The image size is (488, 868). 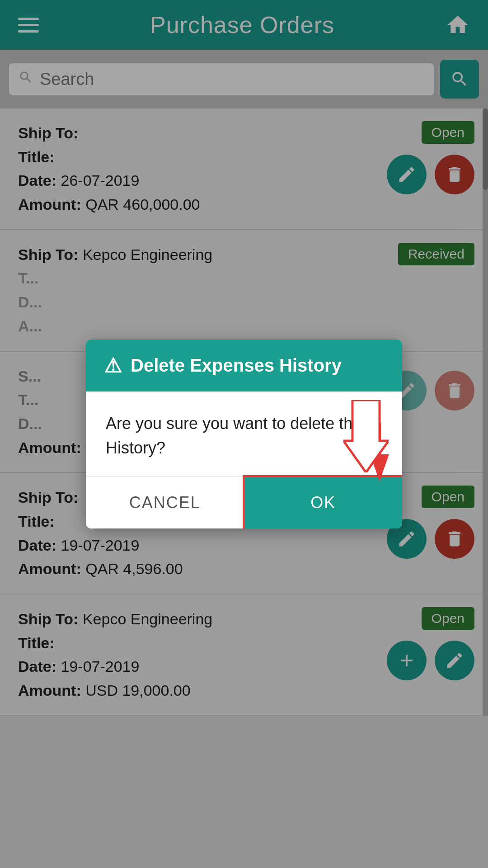 What do you see at coordinates (323, 503) in the screenshot?
I see `modal-ok-label: OK` at bounding box center [323, 503].